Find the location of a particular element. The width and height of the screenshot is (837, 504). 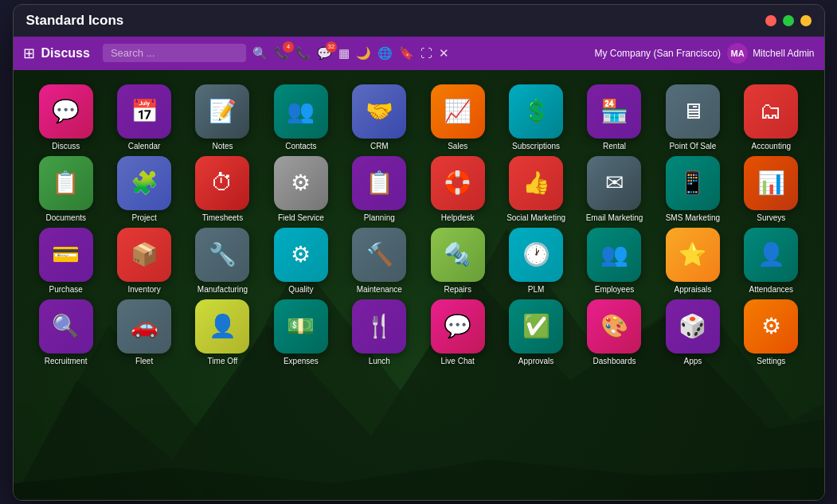

app-item-fieldservice: ⚙Field Service is located at coordinates (301, 189).